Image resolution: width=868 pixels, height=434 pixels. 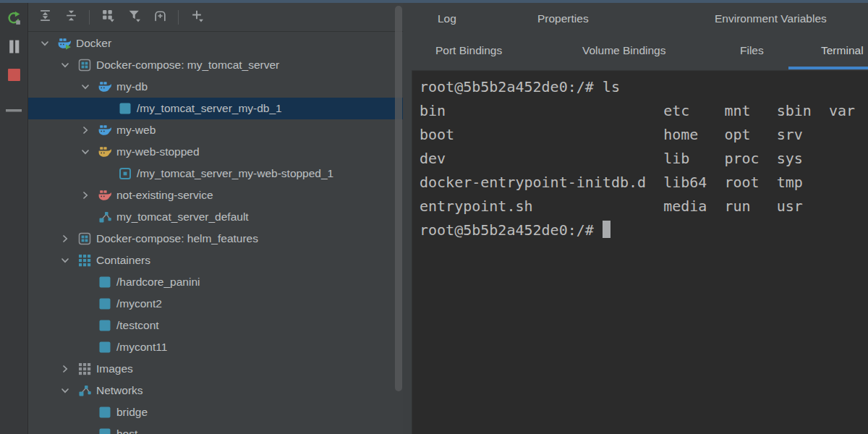 What do you see at coordinates (188, 65) in the screenshot?
I see `tree-row-label: Docker-compose: my_tomcat_server` at bounding box center [188, 65].